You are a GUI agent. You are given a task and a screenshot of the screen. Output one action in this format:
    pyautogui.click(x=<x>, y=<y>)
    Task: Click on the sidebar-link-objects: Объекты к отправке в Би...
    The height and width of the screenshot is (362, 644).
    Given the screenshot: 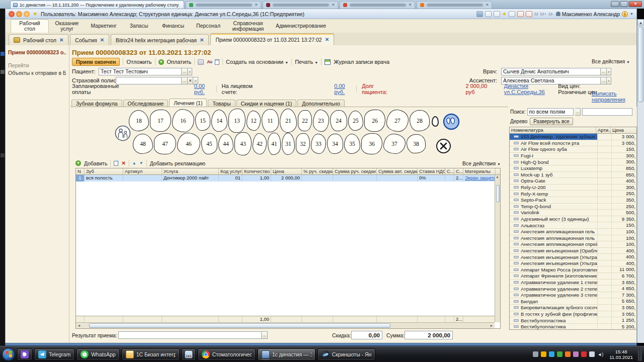 What is the action you would take?
    pyautogui.click(x=37, y=73)
    